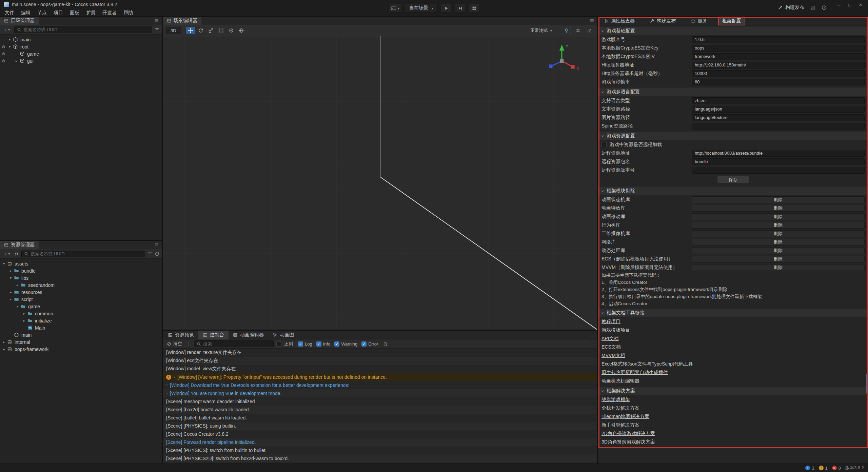 Image resolution: width=868 pixels, height=472 pixels. Describe the element at coordinates (460, 8) in the screenshot. I see `step-button` at that location.